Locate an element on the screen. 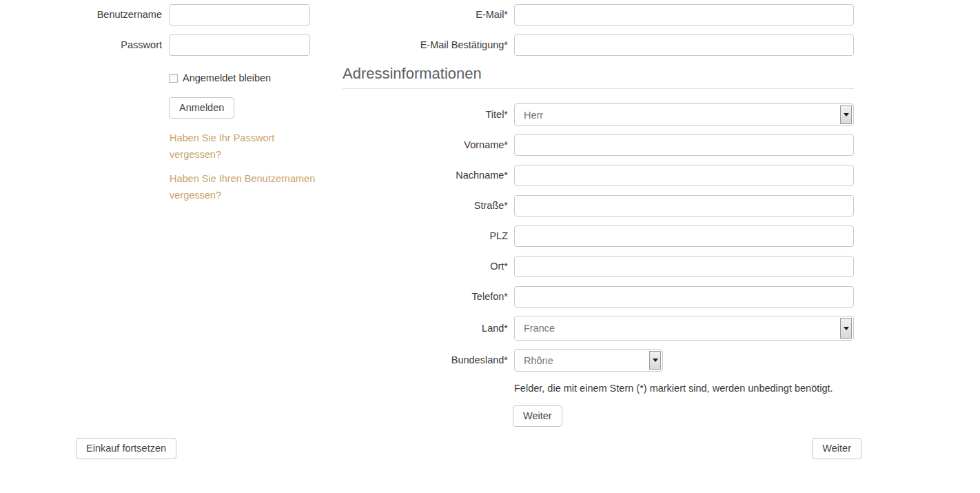 This screenshot has height=493, width=980. checkout-next-button: Weiter is located at coordinates (837, 448).